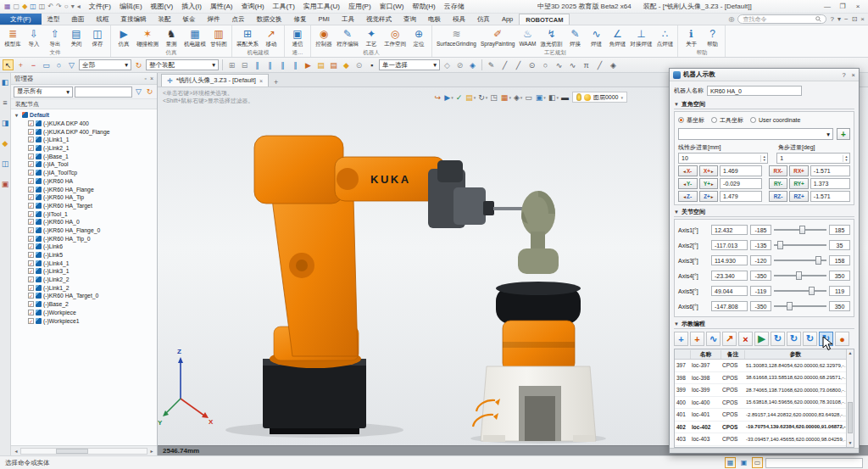 The image size is (868, 469). I want to click on add-frame-button: +, so click(843, 134).